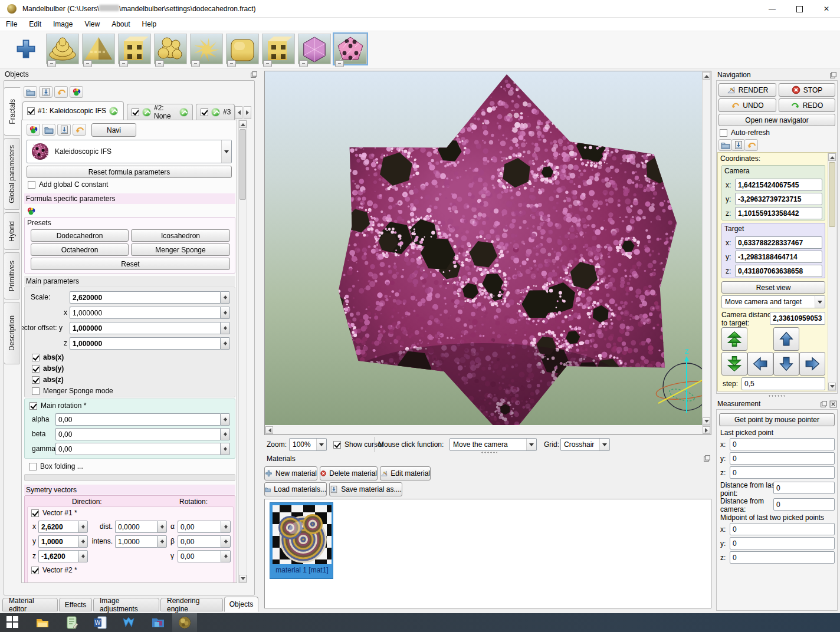  What do you see at coordinates (63, 24) in the screenshot?
I see `menu-image: Image` at bounding box center [63, 24].